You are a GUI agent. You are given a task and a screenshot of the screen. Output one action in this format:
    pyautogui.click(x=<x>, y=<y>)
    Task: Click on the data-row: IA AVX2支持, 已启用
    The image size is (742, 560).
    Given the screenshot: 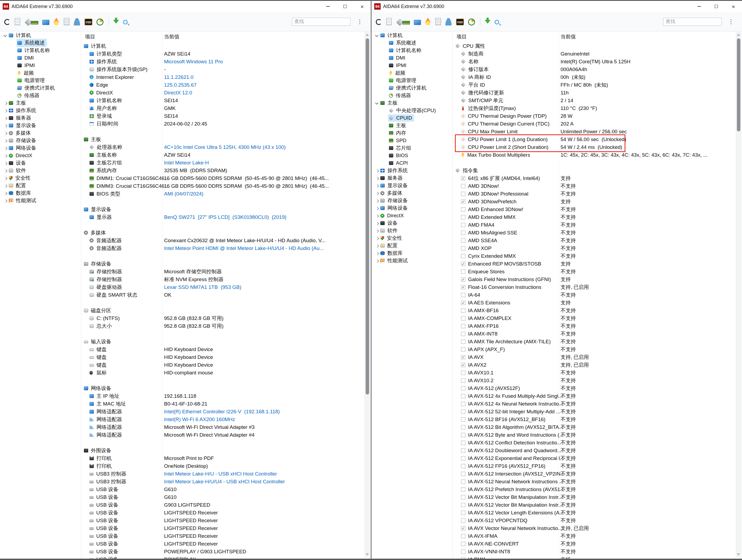 What is the action you would take?
    pyautogui.click(x=594, y=365)
    